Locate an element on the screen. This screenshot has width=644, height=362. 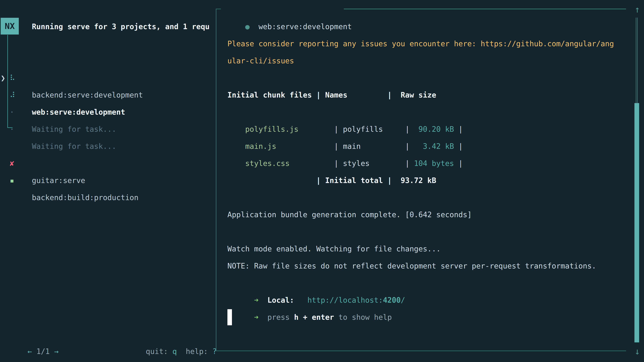
panel-border-left is located at coordinates (216, 180).